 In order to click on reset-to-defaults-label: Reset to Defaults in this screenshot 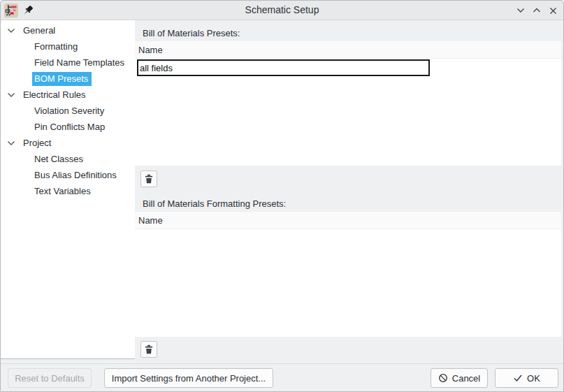, I will do `click(50, 379)`.